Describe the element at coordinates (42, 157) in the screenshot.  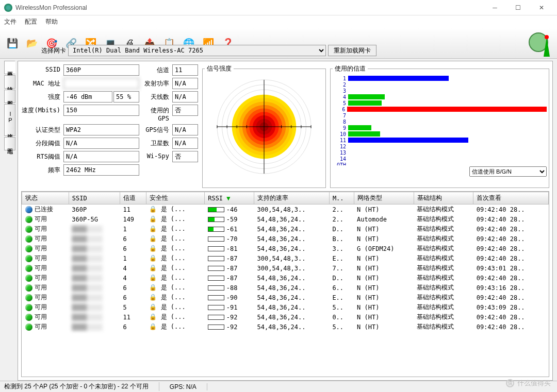
I see `rts-label: RTS阈值` at that location.